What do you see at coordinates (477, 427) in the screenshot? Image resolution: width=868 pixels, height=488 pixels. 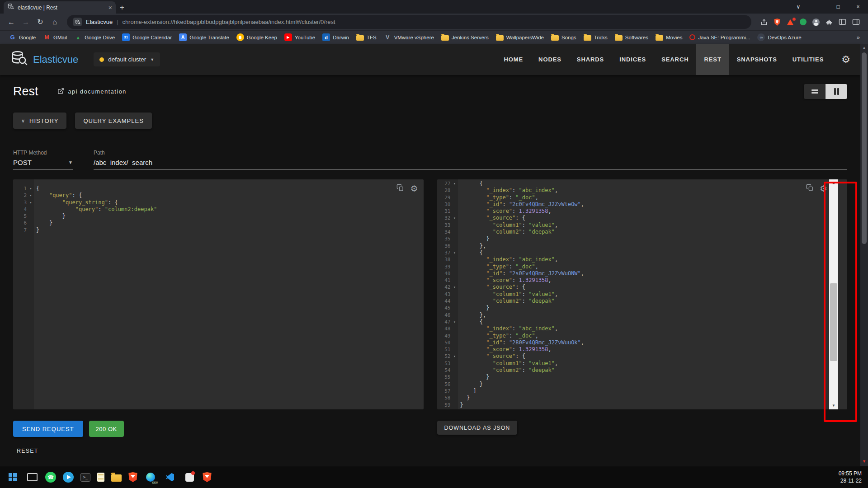 I see `download-as-json-button: DOWNLOAD AS JSON` at bounding box center [477, 427].